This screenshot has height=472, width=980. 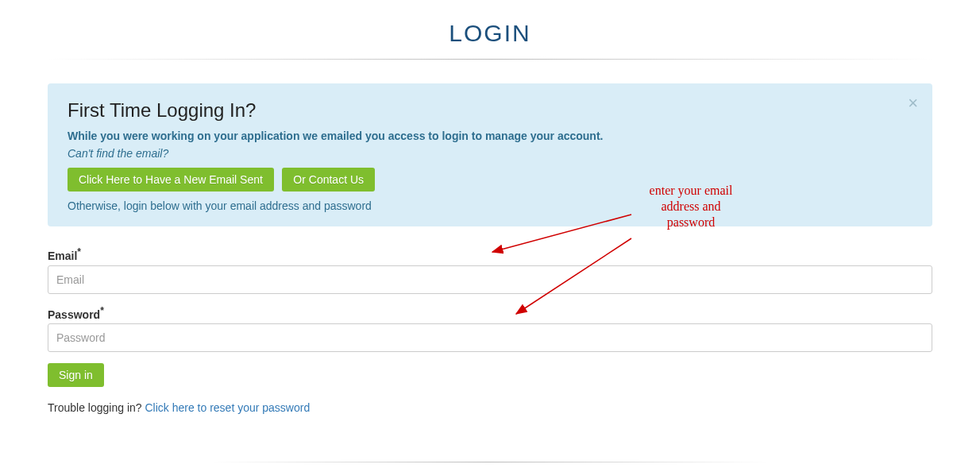 I want to click on alert-hint: Can't find the email?, so click(x=490, y=153).